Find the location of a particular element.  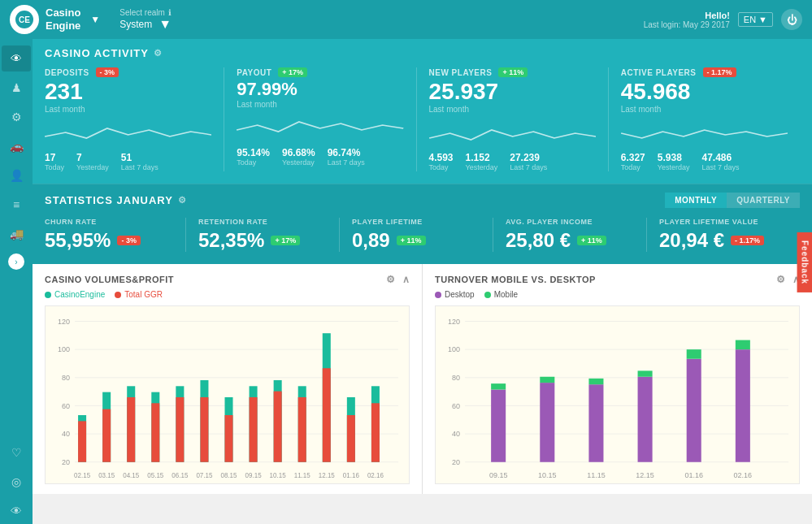

sidebar: 👁 ♟ ⚙ 🚗 👤 ≡ 🚚 › ♡ ◎ 👁 is located at coordinates (16, 281).